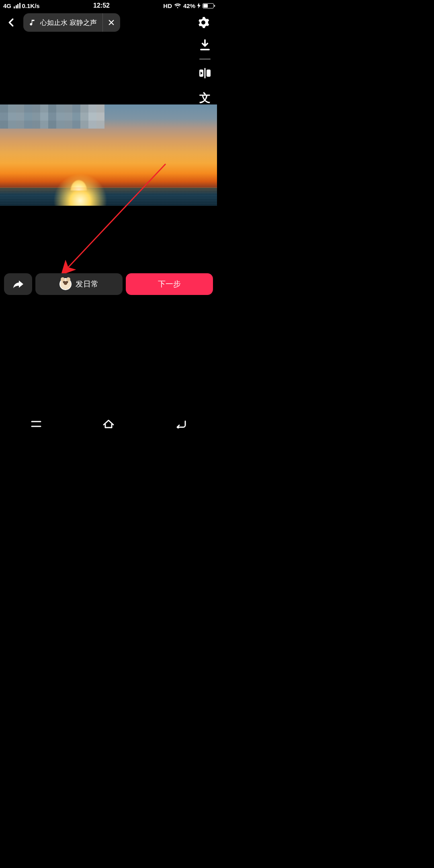 The width and height of the screenshot is (434, 868). Describe the element at coordinates (101, 6) in the screenshot. I see `clock: 12:52` at that location.